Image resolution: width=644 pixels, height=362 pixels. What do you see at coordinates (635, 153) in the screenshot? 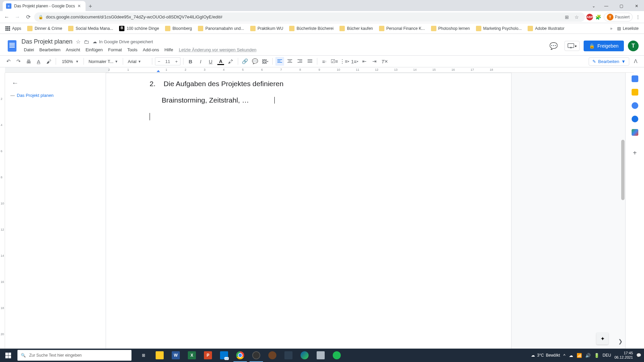
I see `get-addons-icon: +` at bounding box center [635, 153].